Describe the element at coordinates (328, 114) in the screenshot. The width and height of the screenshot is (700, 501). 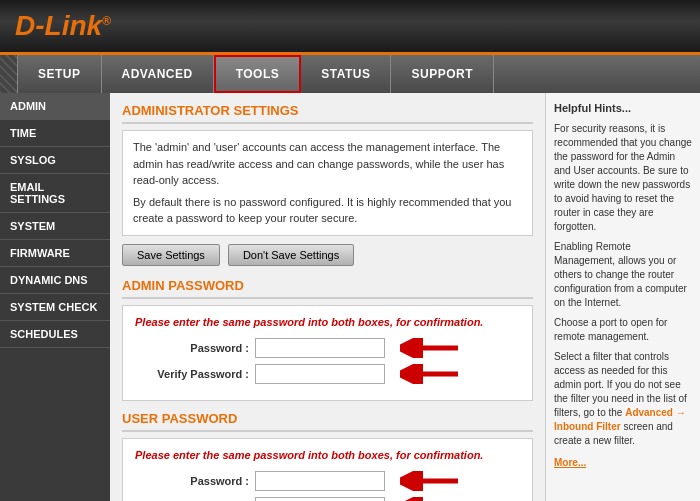
I see `admin-settings-title: ADMINISTRATOR SETTINGS` at that location.